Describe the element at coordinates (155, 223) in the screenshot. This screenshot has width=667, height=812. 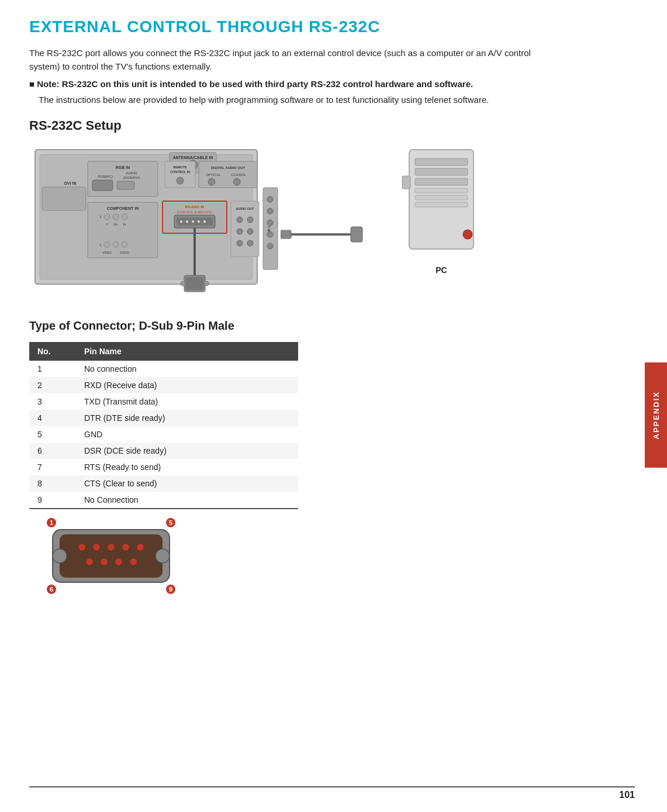
I see `tv-panel-diagram: ANTENNA/CABLE IN RGB IN RGB(PC) AUDIO (R…` at that location.